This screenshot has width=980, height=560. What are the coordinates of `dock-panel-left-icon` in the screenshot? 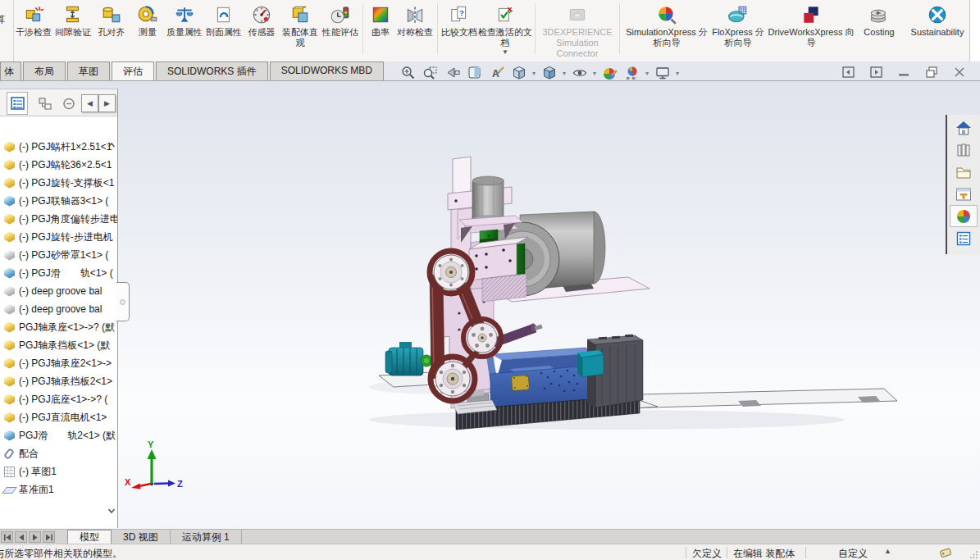 It's located at (848, 72).